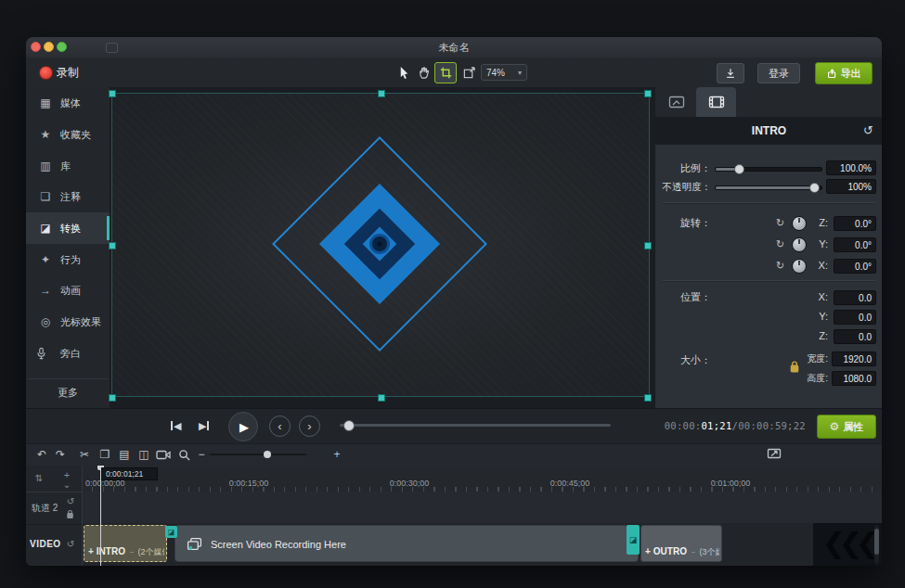  What do you see at coordinates (112, 94) in the screenshot?
I see `selection-handle-nw` at bounding box center [112, 94].